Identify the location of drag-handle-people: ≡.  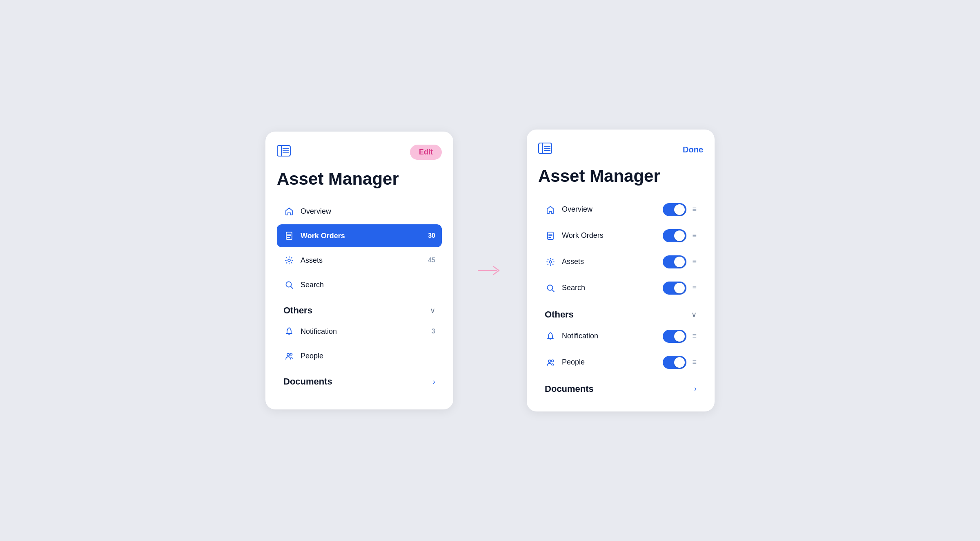
(694, 362).